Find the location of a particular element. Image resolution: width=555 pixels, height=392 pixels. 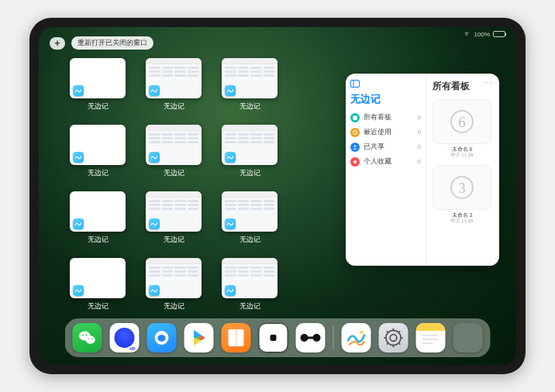

board-thumbnail: 6 is located at coordinates (462, 122).